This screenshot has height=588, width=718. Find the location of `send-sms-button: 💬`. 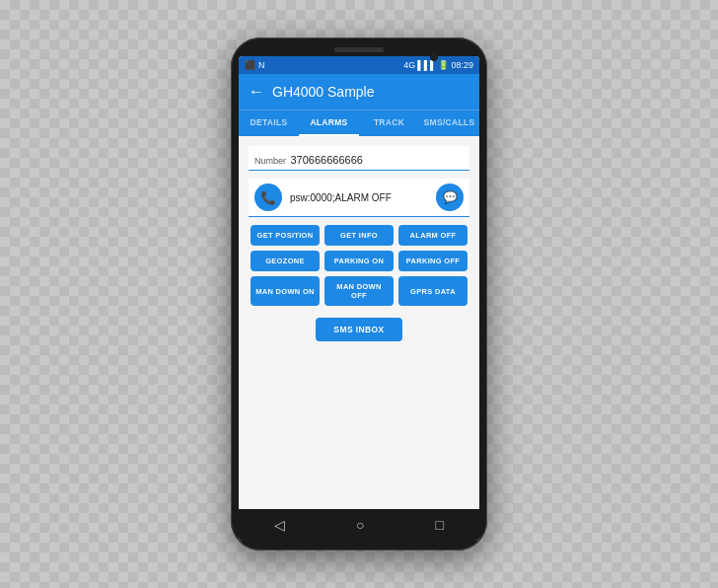

send-sms-button: 💬 is located at coordinates (450, 197).